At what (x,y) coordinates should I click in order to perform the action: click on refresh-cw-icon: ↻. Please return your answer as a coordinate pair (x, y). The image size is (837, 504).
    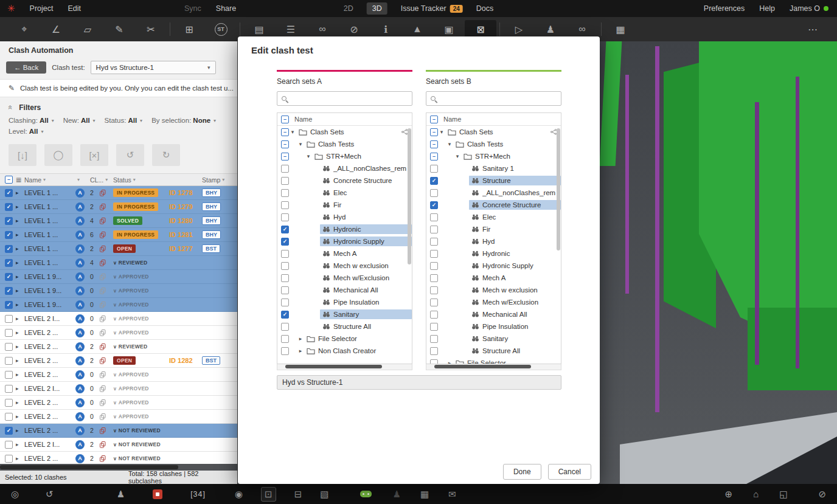
    Looking at the image, I should click on (166, 155).